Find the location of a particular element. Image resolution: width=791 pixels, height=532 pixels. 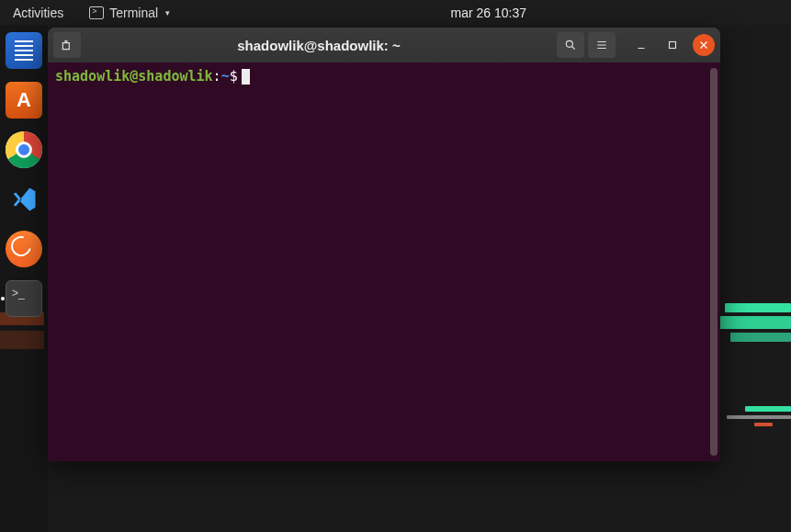

search-button is located at coordinates (571, 45).